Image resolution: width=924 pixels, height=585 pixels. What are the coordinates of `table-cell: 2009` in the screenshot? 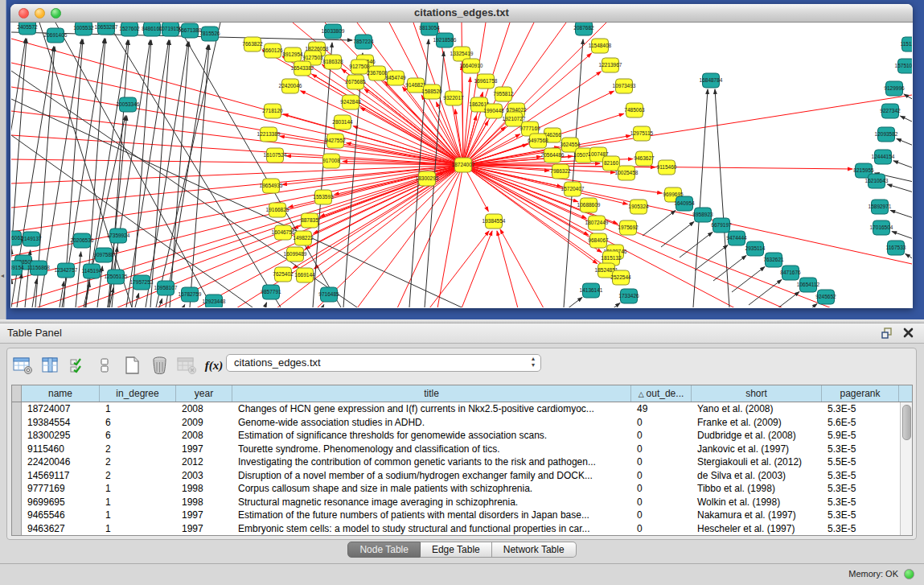 It's located at (204, 423).